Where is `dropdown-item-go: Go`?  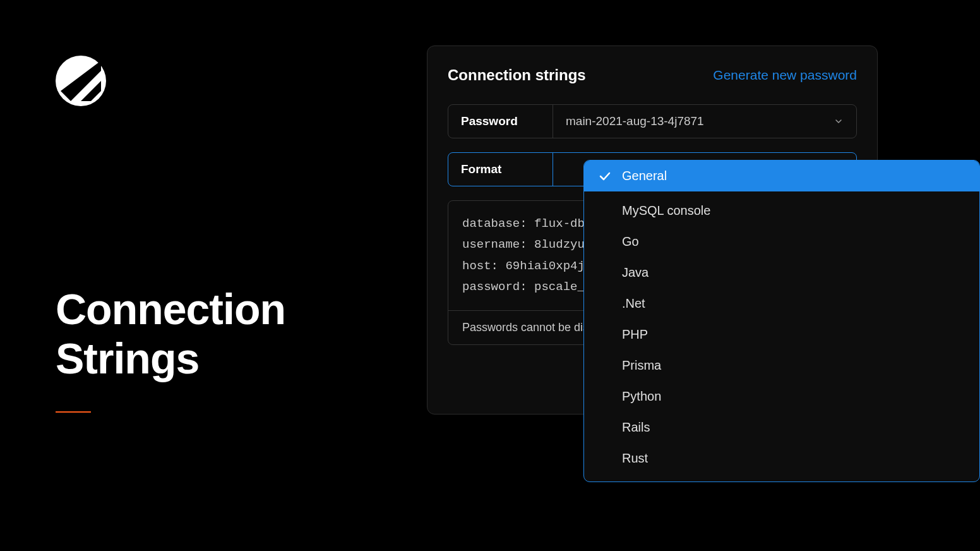
dropdown-item-go: Go is located at coordinates (782, 241).